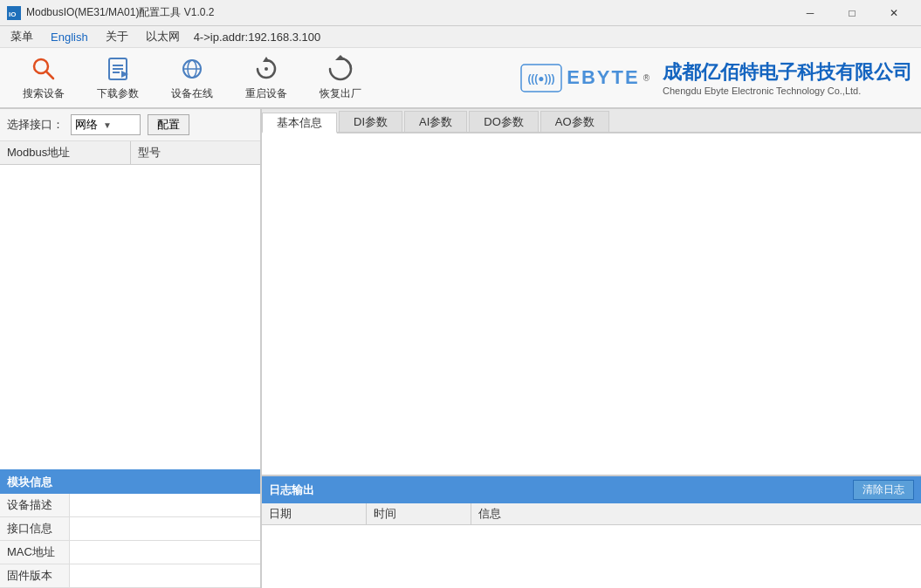 Image resolution: width=921 pixels, height=588 pixels. What do you see at coordinates (292, 490) in the screenshot?
I see `log-header-title: 日志输出` at bounding box center [292, 490].